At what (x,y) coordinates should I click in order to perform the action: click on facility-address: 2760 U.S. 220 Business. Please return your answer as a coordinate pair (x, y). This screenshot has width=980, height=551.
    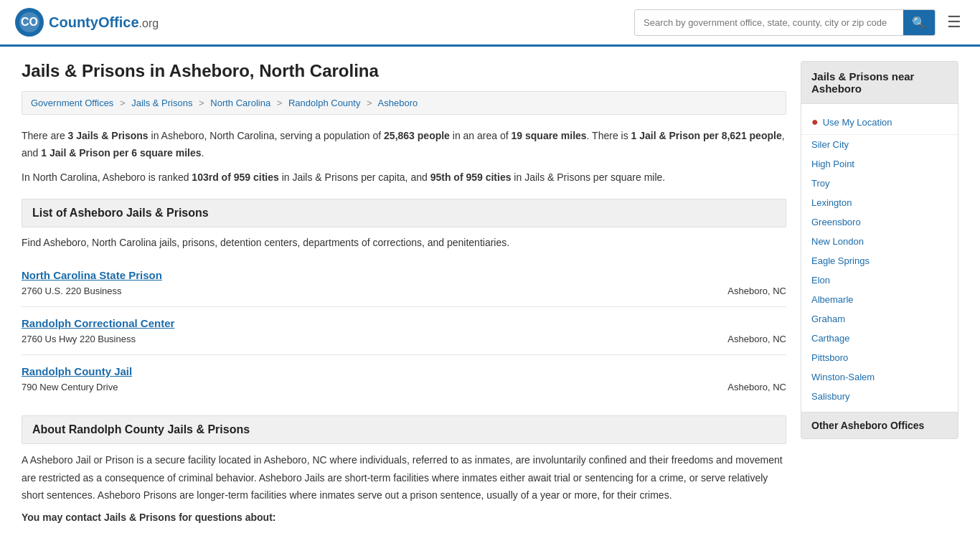
    Looking at the image, I should click on (72, 291).